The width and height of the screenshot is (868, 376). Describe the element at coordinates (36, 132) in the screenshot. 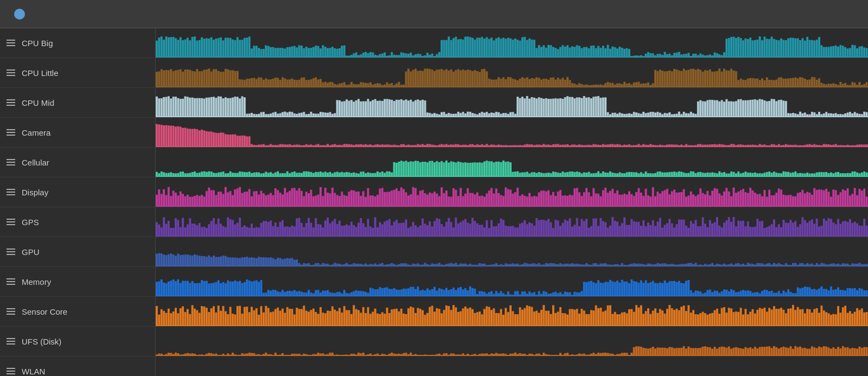

I see `sidebar-label: Camera` at that location.